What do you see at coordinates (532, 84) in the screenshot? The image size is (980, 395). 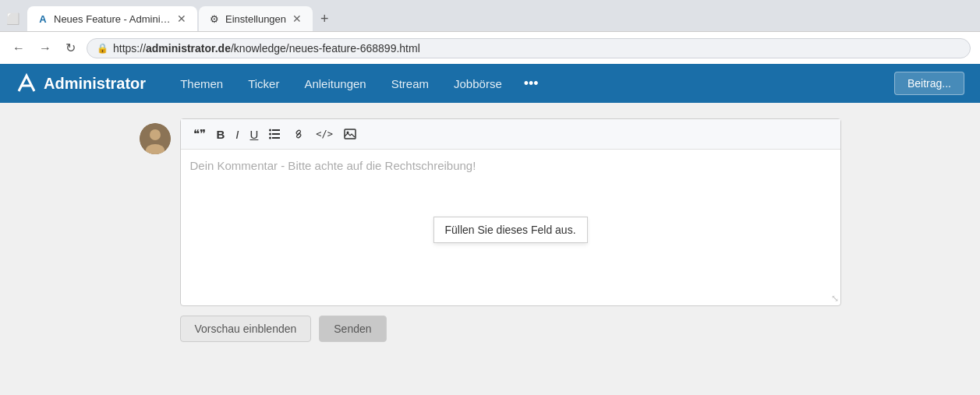 I see `nav-links: Themen Ticker Anleitungen Stream Jobbörs…` at bounding box center [532, 84].